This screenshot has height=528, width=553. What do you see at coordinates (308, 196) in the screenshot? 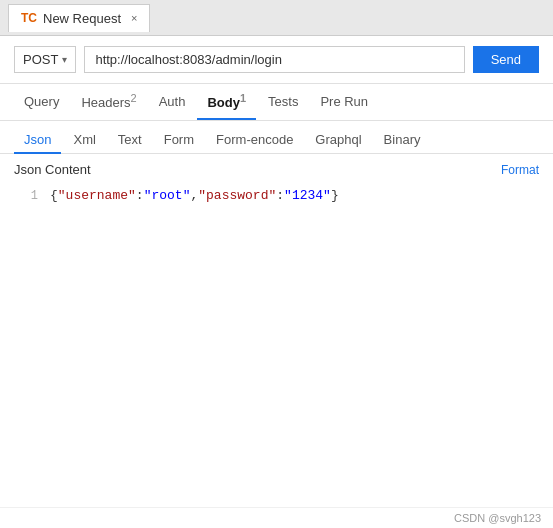
I see `json-value-1234: "1234"` at bounding box center [308, 196].